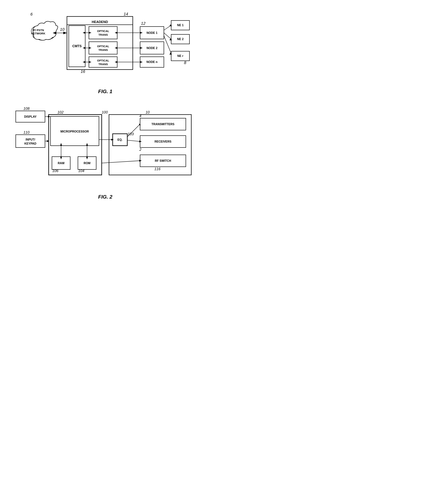  What do you see at coordinates (103, 46) in the screenshot?
I see `optical-trans-label-2-line1: OPTICAL` at bounding box center [103, 46].